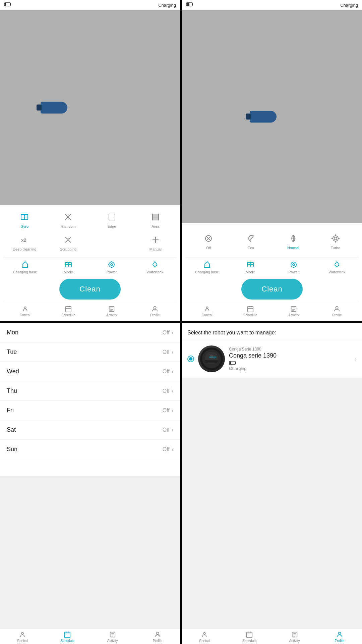 The image size is (362, 644). What do you see at coordinates (166, 391) in the screenshot?
I see `schedule-status-thu: Off` at bounding box center [166, 391].